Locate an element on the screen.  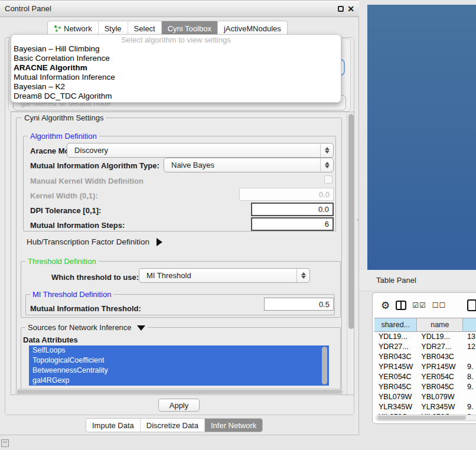
float-panel-icon is located at coordinates (341, 9).